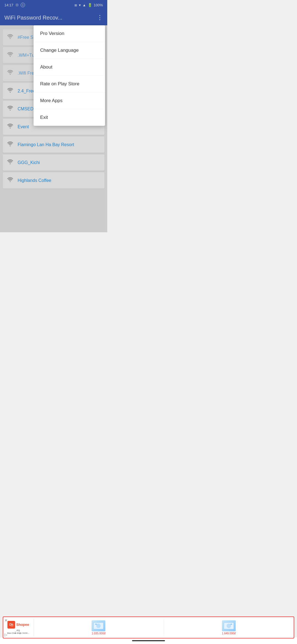 This screenshot has height=644, width=297. Describe the element at coordinates (69, 84) in the screenshot. I see `menu-item-rate-play-store: Rate on Play Store` at that location.